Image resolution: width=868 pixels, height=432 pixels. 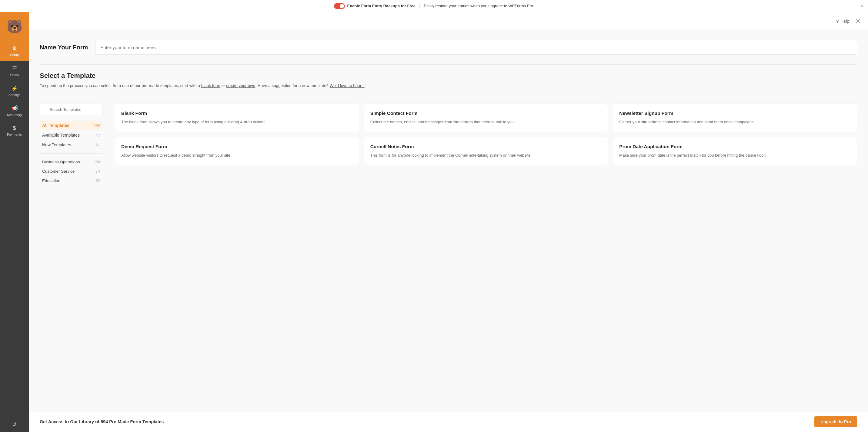 What do you see at coordinates (434, 6) in the screenshot?
I see `notification-content: Enable Form Entry Backups for Free | Eas…` at bounding box center [434, 6].